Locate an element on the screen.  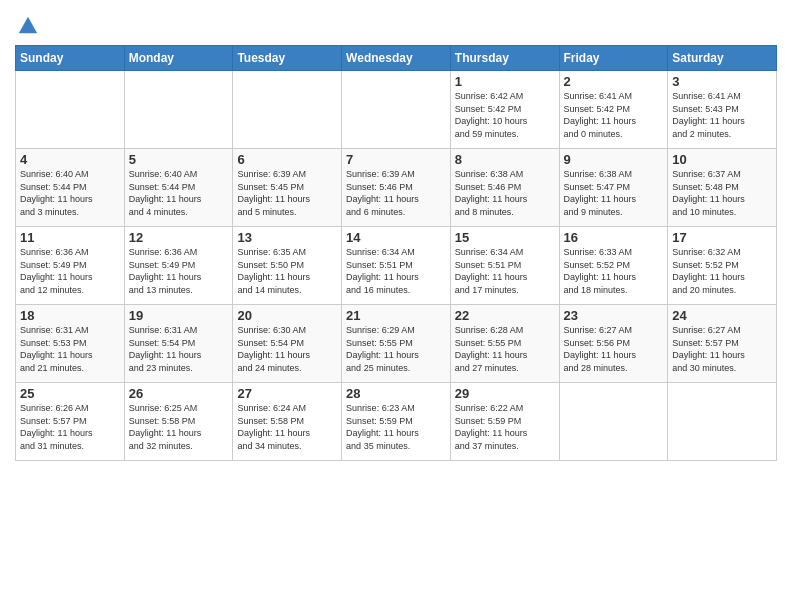
day-number: 26 is located at coordinates (179, 394).